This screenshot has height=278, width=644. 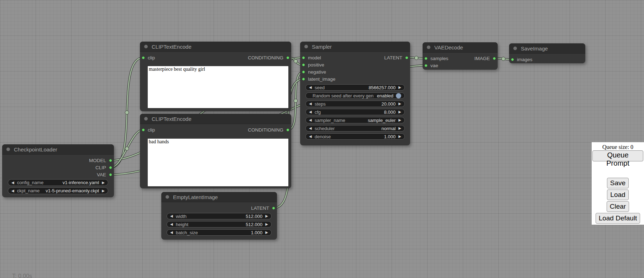 I want to click on widget-steps: ◀ steps 20.000 ▶, so click(x=355, y=104).